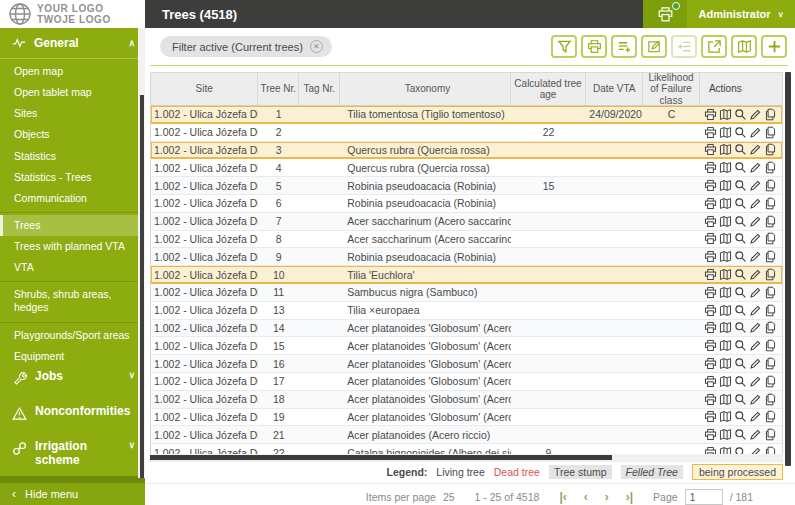 Image resolution: width=795 pixels, height=505 pixels. Describe the element at coordinates (741, 14) in the screenshot. I see `user-menu-button: Administrator ∨` at that location.